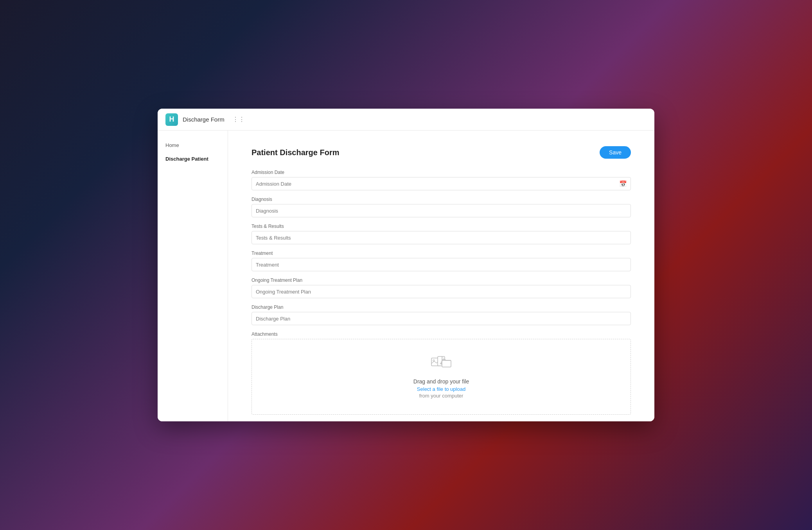  Describe the element at coordinates (441, 199) in the screenshot. I see `diagnosis-label: Diagnosis` at that location.